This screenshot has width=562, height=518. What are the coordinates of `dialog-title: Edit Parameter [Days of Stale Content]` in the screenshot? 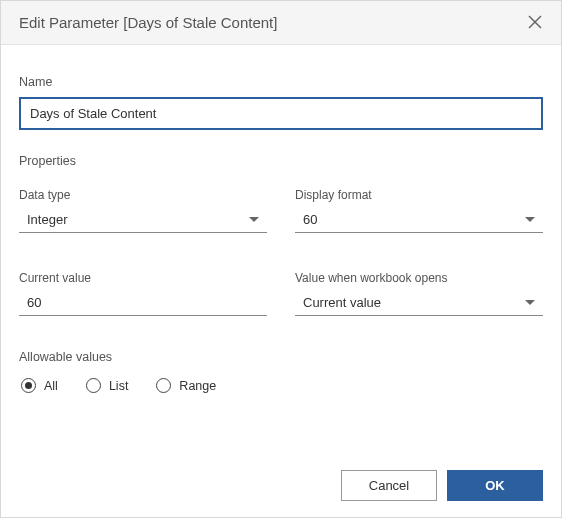 It's located at (148, 22).